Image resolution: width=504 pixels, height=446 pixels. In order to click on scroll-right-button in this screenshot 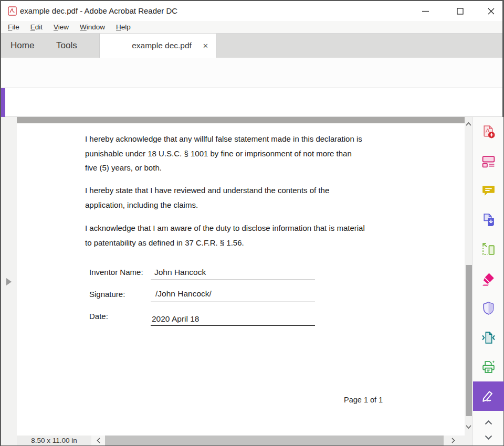, I will do `click(453, 441)`.